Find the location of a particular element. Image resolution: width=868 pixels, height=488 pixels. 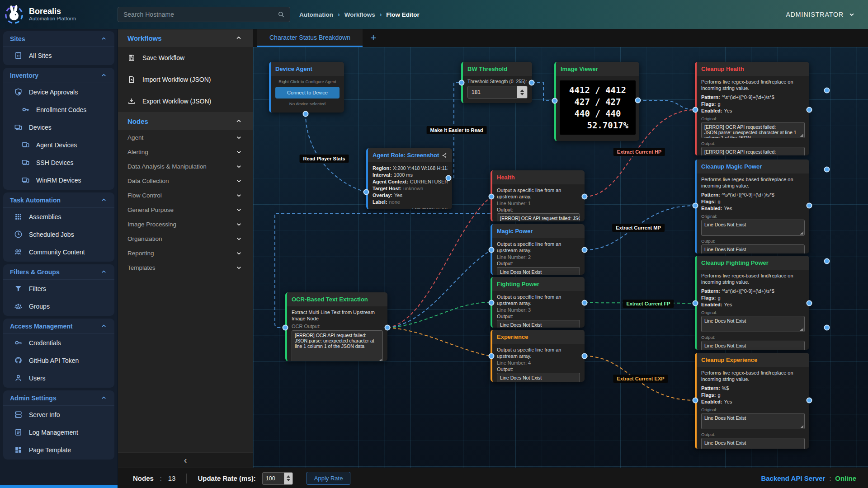

sidebar-item-community-content: Community Content is located at coordinates (59, 252).